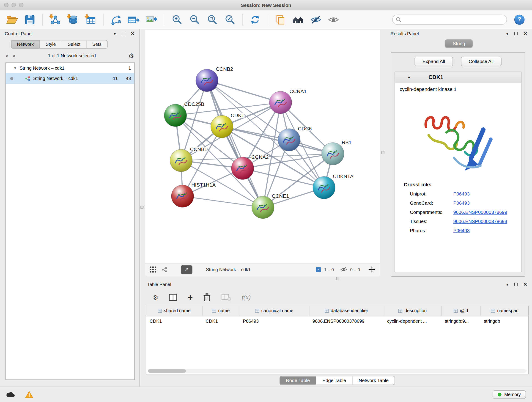 The width and height of the screenshot is (532, 402). Describe the element at coordinates (70, 68) in the screenshot. I see `network-collection-row: ▼ String Network – cdk1 1` at that location.